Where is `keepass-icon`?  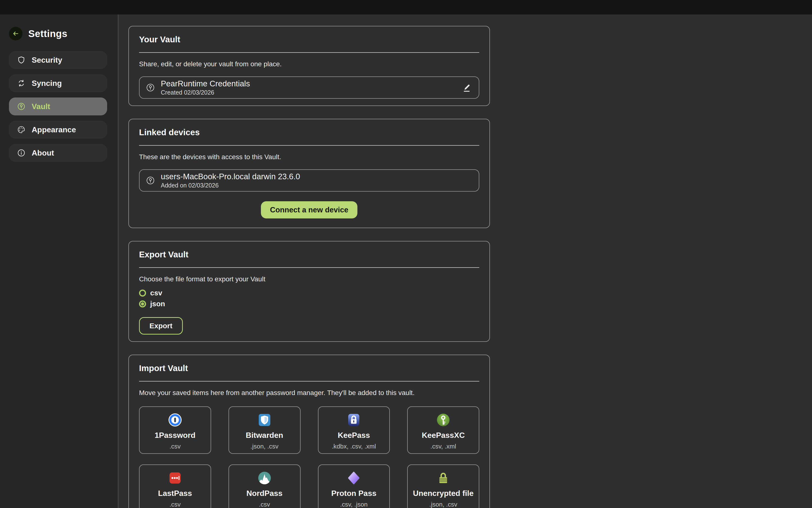 keepass-icon is located at coordinates (354, 420).